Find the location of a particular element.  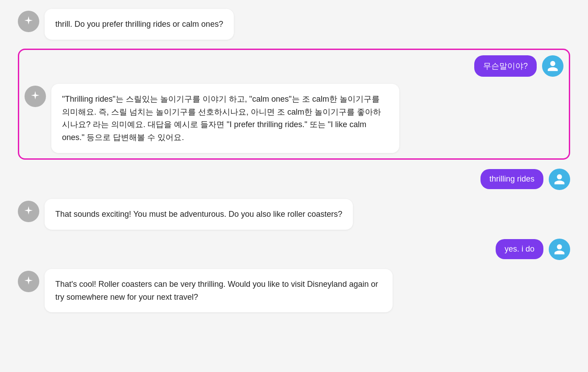

user-avatar-thrilling is located at coordinates (559, 179).